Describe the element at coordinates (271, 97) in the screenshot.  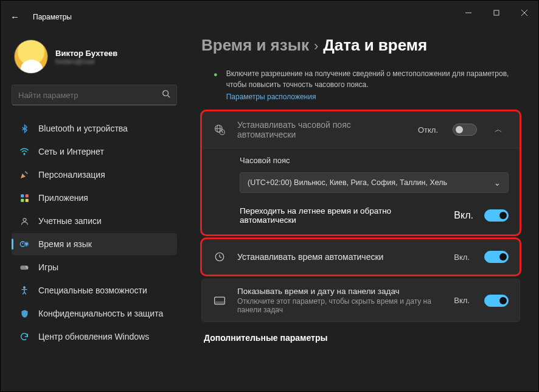
I see `location-settings-link: Параметры расположения` at that location.